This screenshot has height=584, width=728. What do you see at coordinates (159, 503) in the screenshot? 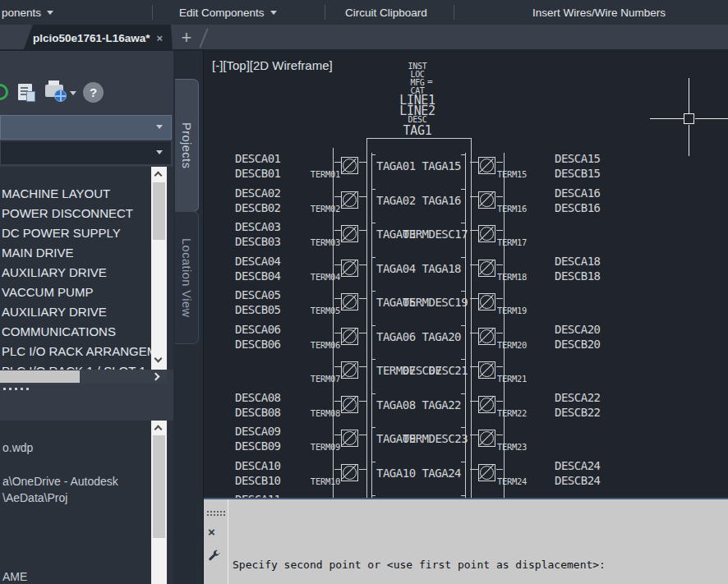
I see `details-vertical-scrollbar` at bounding box center [159, 503].